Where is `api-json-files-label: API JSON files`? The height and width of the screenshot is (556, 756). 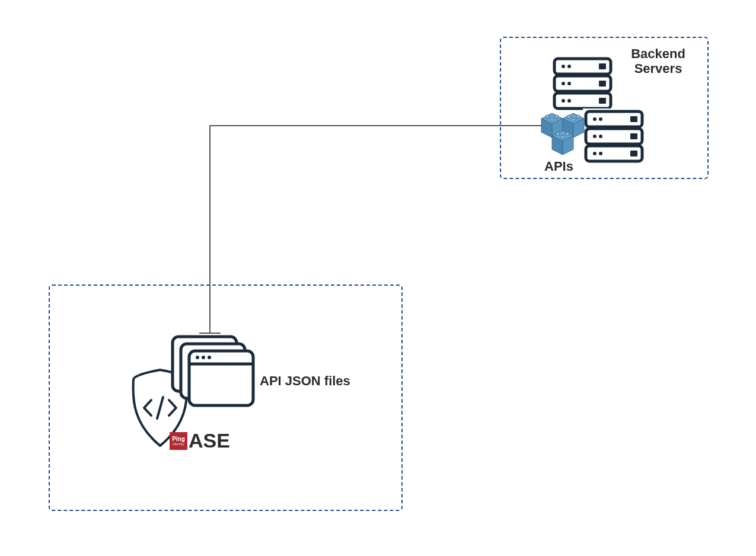
api-json-files-label: API JSON files is located at coordinates (305, 381).